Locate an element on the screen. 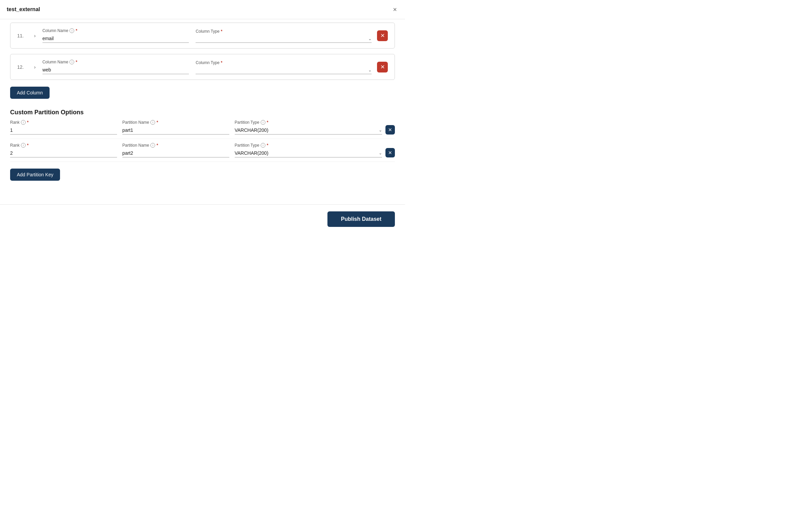  row-number-12: 12. is located at coordinates (22, 67).